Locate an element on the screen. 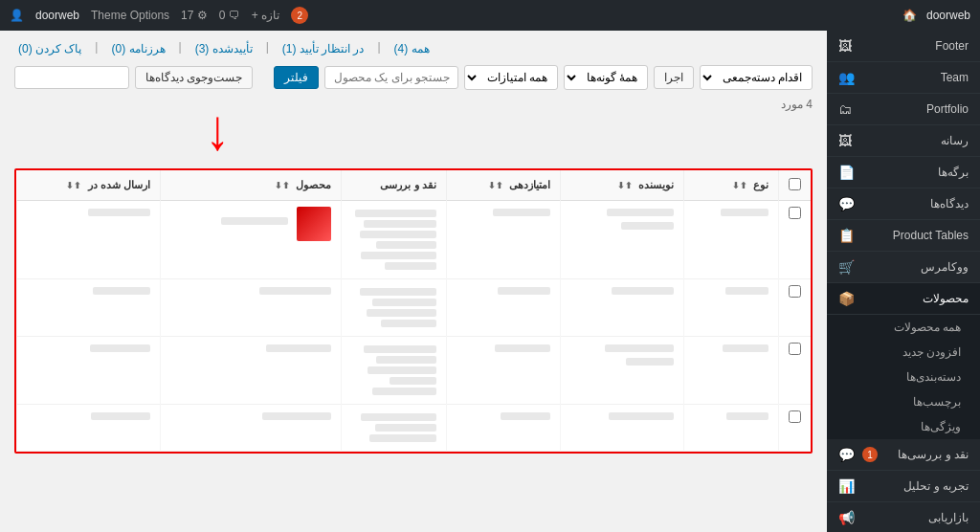  red-arrow: ↓ is located at coordinates (218, 130).